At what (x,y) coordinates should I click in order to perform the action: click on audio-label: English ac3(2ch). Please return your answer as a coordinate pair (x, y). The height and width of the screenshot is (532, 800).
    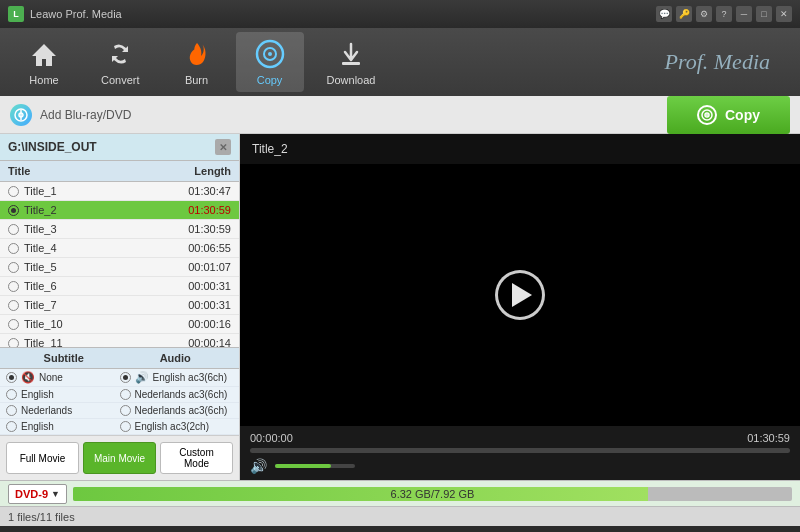
    Looking at the image, I should click on (172, 426).